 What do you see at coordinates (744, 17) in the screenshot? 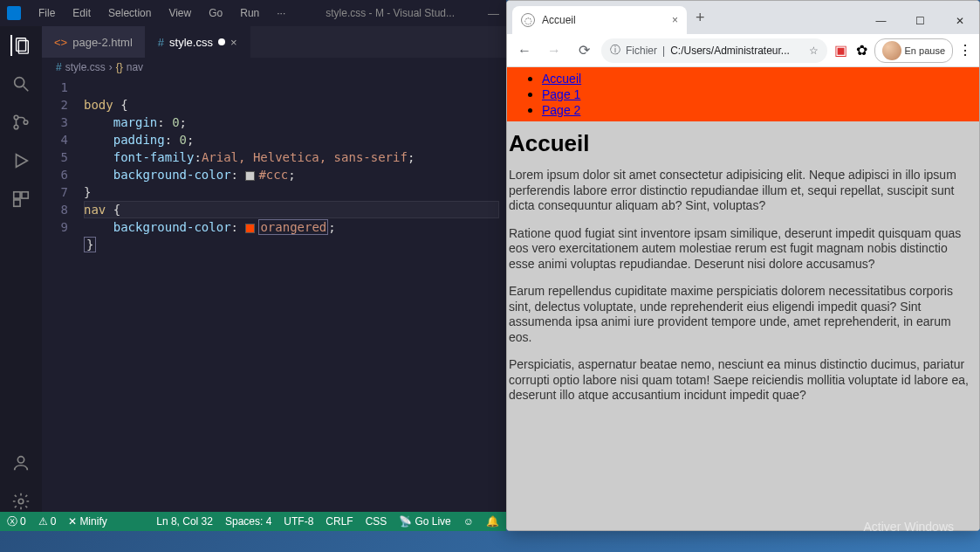
I see `browser-titlebar: ◌ Accueil × + — ☐ ✕` at bounding box center [744, 17].